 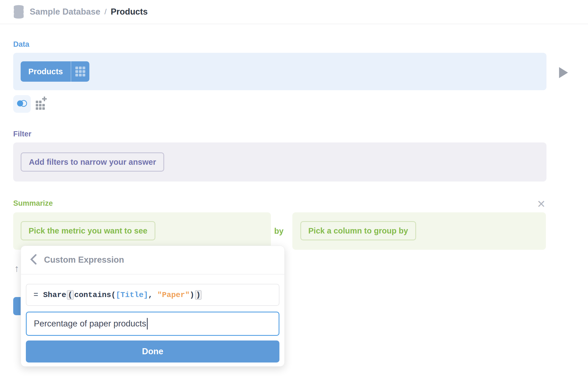 What do you see at coordinates (129, 12) in the screenshot?
I see `breadcrumb-page-title: Products` at bounding box center [129, 12].